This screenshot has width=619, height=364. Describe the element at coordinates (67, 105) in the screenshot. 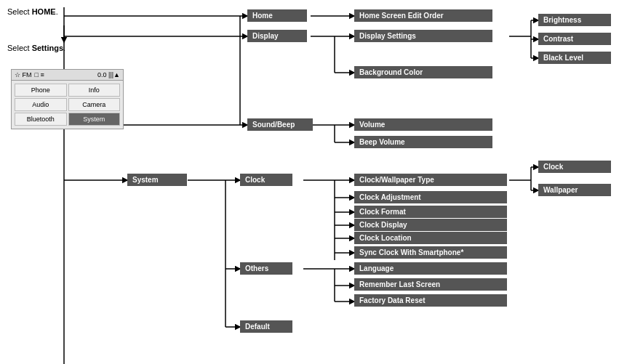

I see `menu-grid: Phone Info Audio Camera Bluetooth System` at that location.